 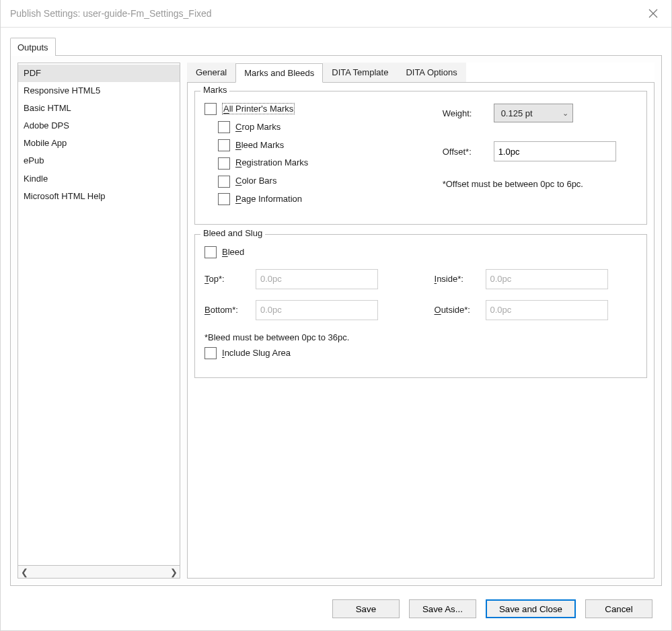 I want to click on save-and-close-button: Save and Close, so click(x=531, y=609).